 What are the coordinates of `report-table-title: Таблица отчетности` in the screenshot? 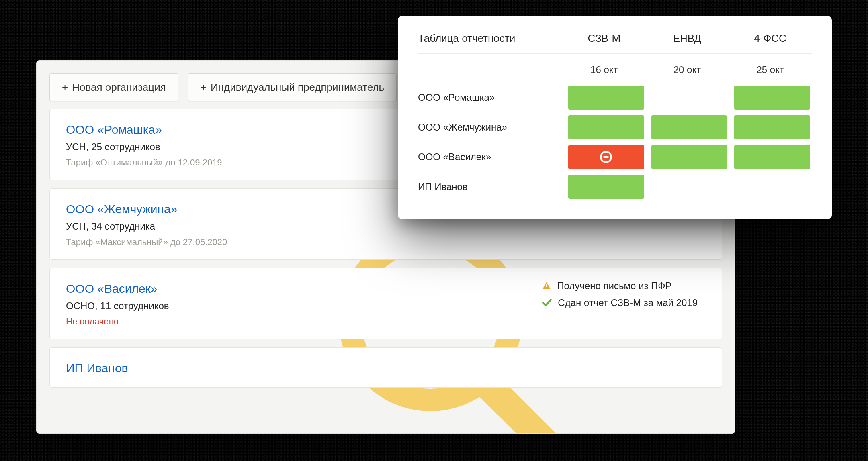 It's located at (490, 39).